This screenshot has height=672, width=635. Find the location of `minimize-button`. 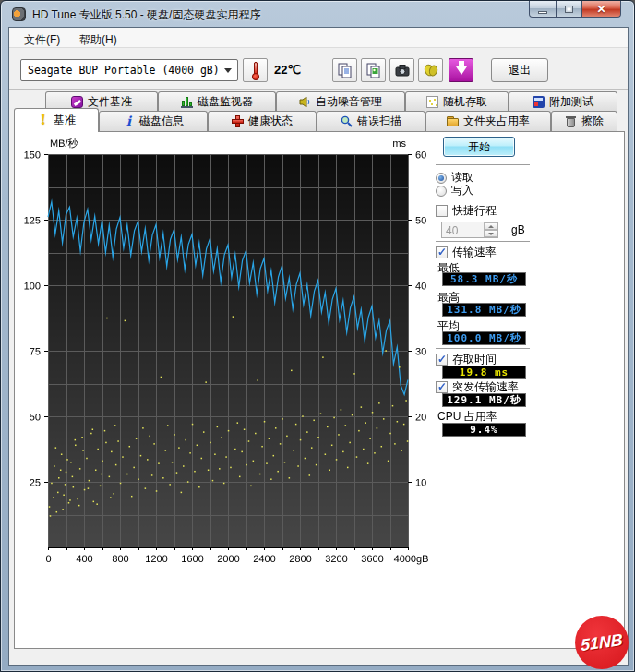

minimize-button is located at coordinates (543, 9).